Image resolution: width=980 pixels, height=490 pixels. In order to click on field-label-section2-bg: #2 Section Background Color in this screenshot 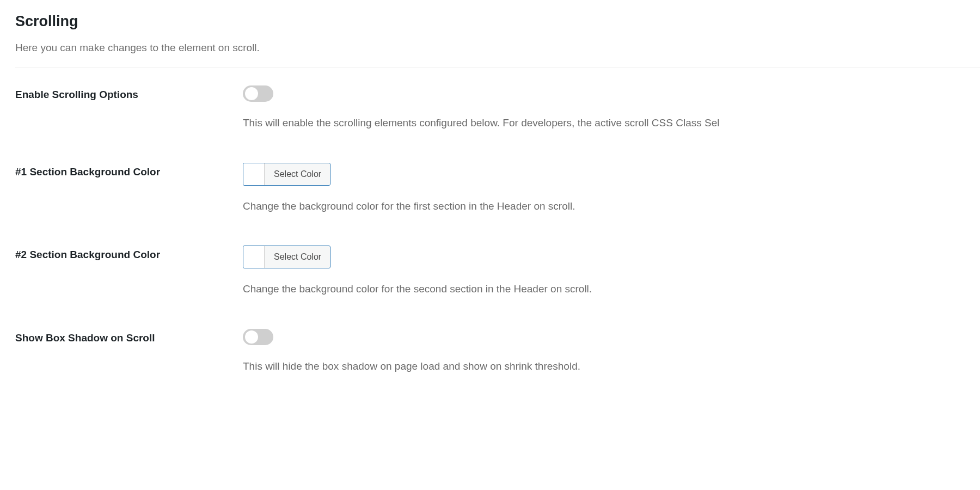, I will do `click(129, 253)`.